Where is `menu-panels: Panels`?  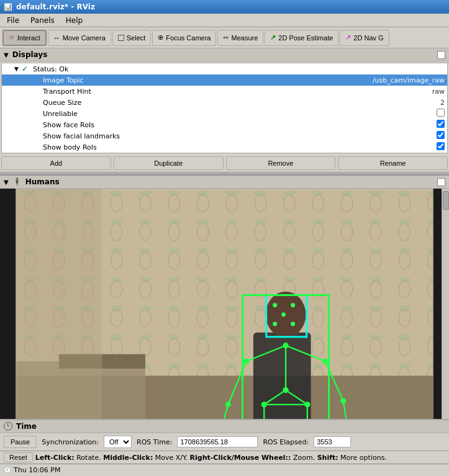
menu-panels: Panels is located at coordinates (42, 20).